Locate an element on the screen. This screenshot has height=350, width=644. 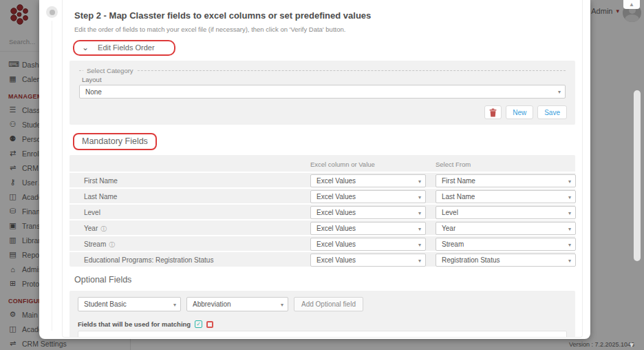
matching-fields-label: Fields that will be used for matching is located at coordinates (134, 324).